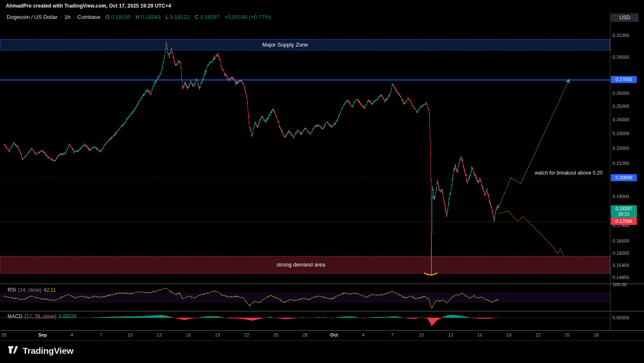 The height and width of the screenshot is (363, 644). I want to click on rsi-value: 42.11, so click(49, 290).